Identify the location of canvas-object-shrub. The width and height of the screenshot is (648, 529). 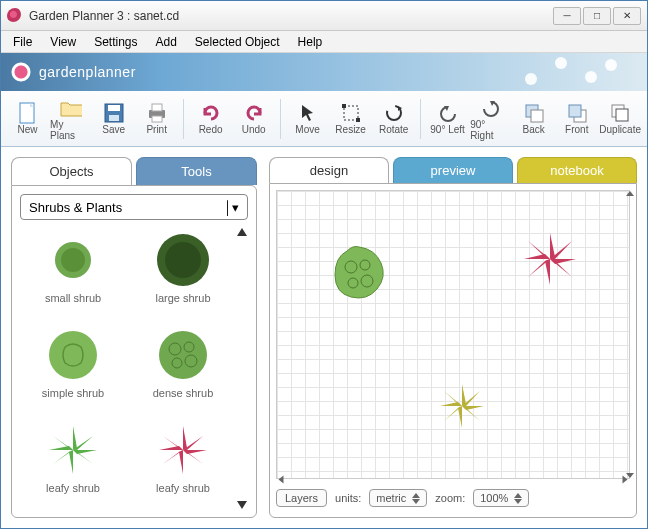
(359, 273).